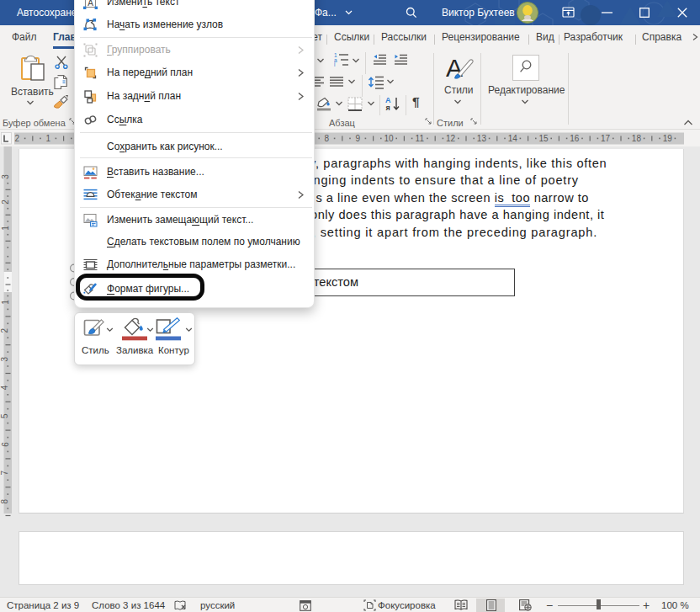  Describe the element at coordinates (5, 444) in the screenshot. I see `svg-text: 6` at that location.